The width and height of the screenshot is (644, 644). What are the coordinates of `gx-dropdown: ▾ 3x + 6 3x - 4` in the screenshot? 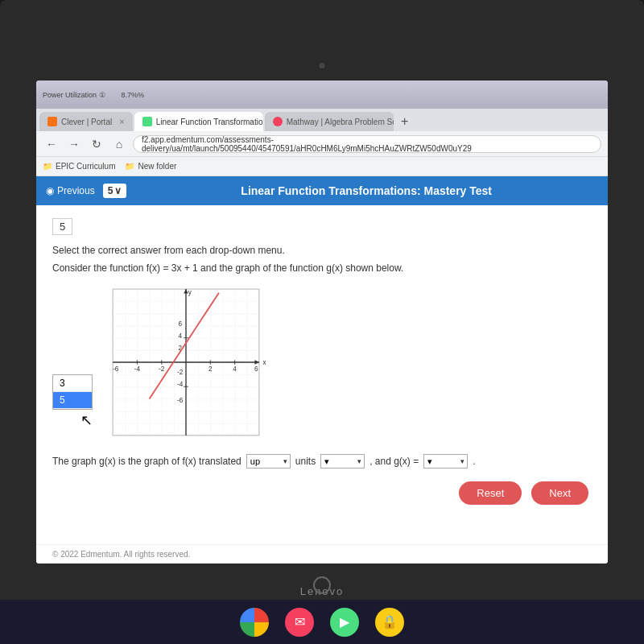 It's located at (446, 461).